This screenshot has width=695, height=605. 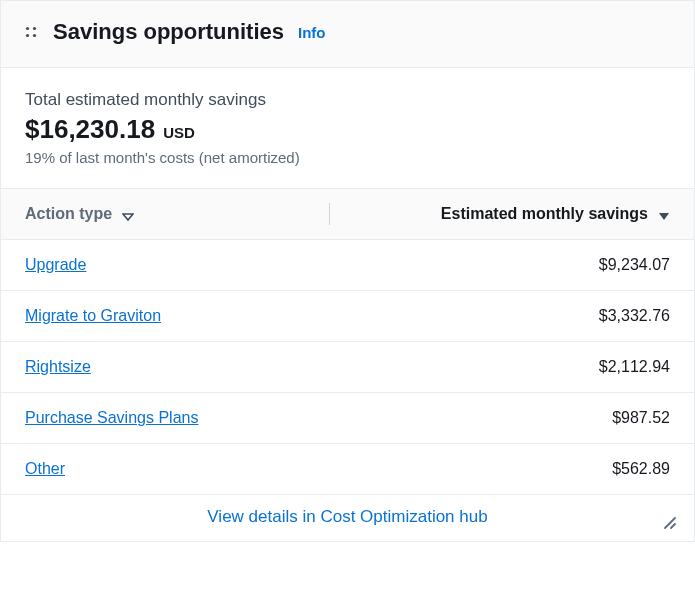 What do you see at coordinates (348, 100) in the screenshot?
I see `total-savings-label: Total estimated monthly savings` at bounding box center [348, 100].